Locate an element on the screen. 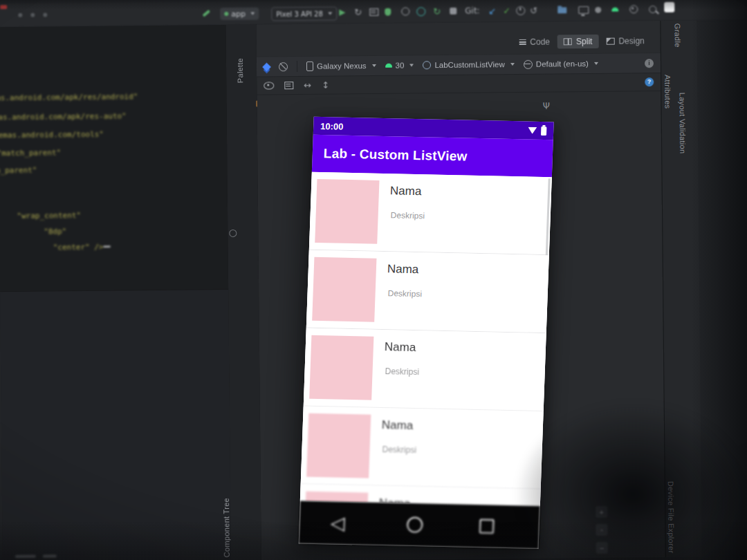 This screenshot has height=560, width=747. tool-window-component-tree: Component Tree is located at coordinates (227, 528).